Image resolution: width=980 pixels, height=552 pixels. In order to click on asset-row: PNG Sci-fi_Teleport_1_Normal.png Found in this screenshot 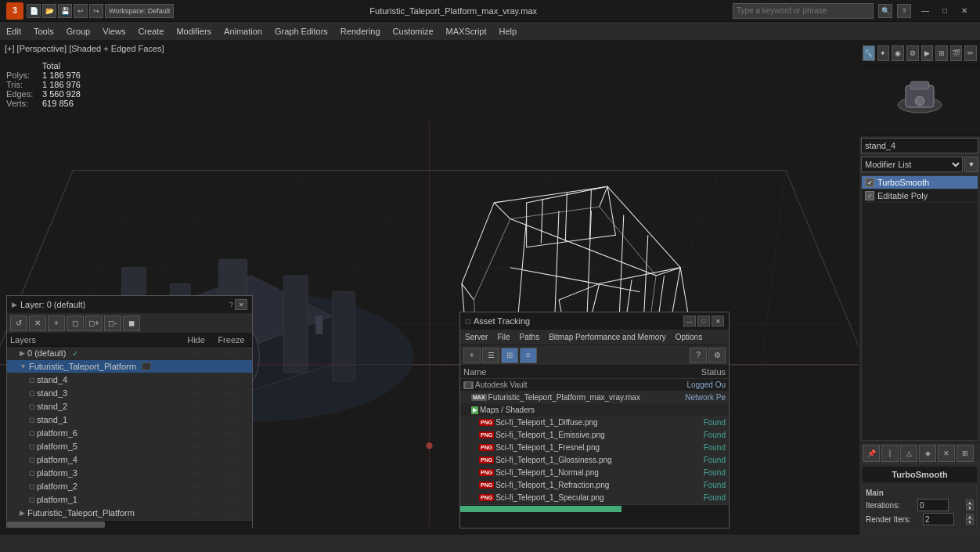, I will do `click(595, 473)`.